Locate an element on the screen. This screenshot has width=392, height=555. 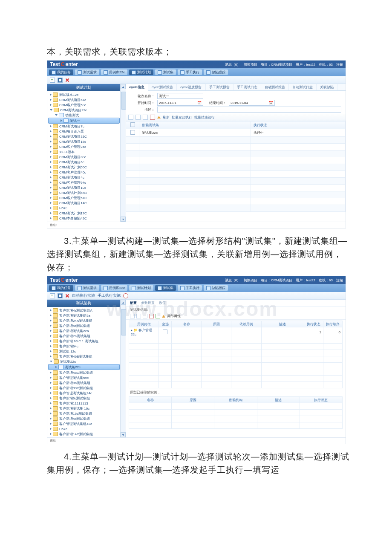
col-header: 依赖机构 is located at coordinates (236, 400).